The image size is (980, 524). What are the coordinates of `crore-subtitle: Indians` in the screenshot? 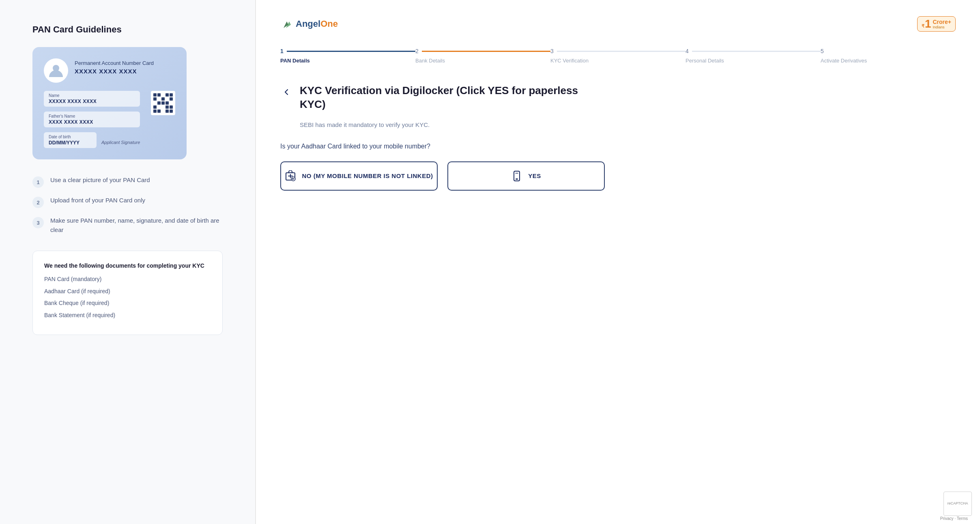 It's located at (942, 27).